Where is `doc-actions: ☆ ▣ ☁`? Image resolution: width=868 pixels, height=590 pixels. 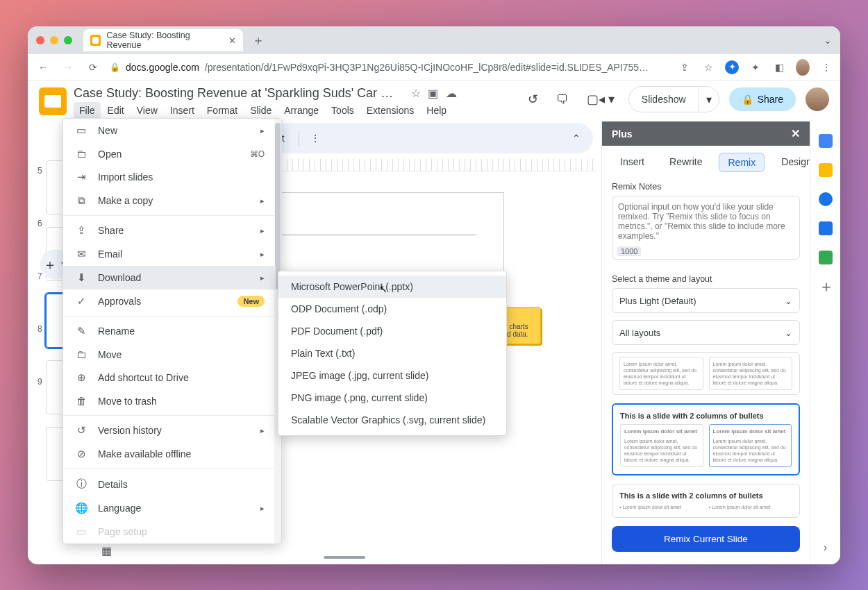
doc-actions: ☆ ▣ ☁ is located at coordinates (432, 93).